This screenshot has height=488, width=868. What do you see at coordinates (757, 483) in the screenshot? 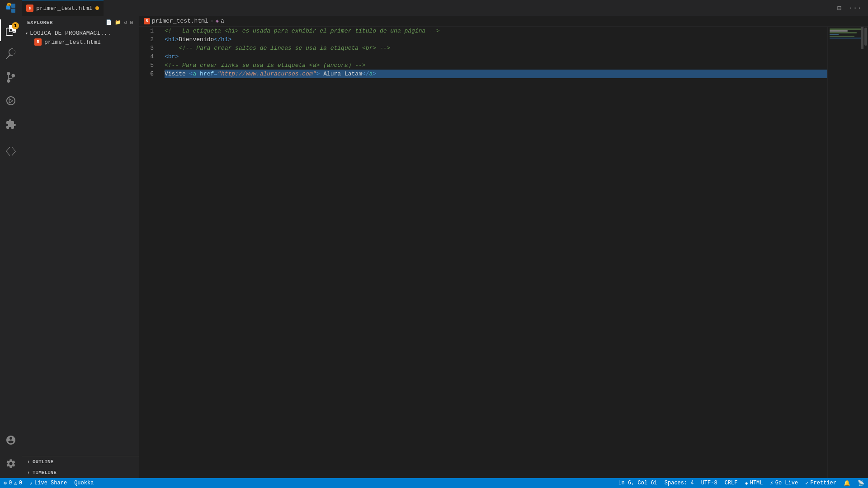
I see `language-label: HTML` at bounding box center [757, 483].